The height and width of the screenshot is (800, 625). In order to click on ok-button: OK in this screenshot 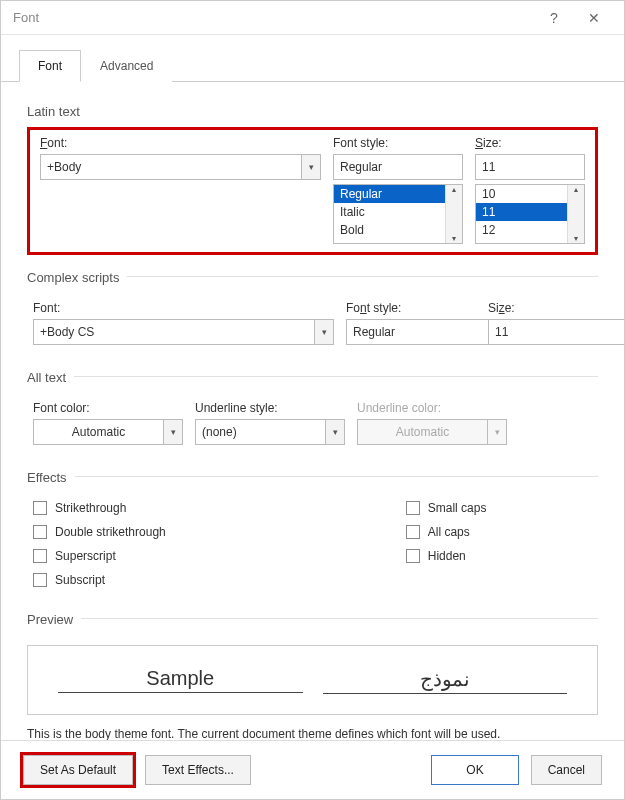, I will do `click(474, 770)`.